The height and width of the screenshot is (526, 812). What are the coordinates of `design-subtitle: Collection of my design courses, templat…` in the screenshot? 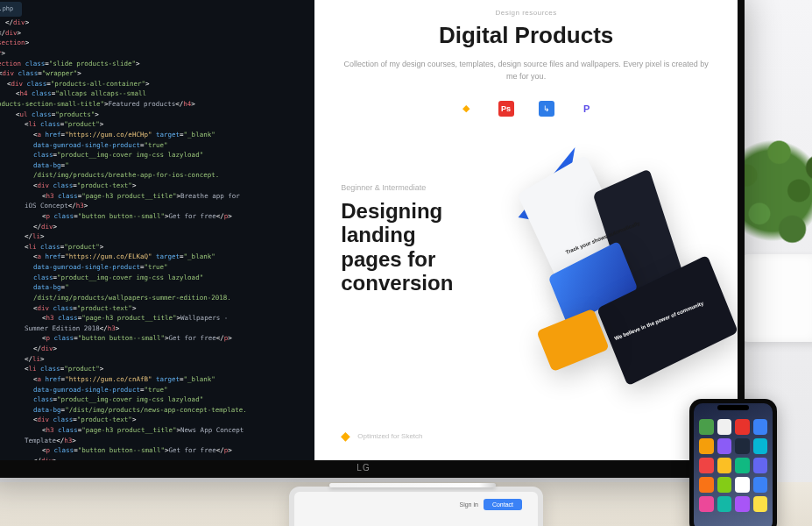 It's located at (526, 70).